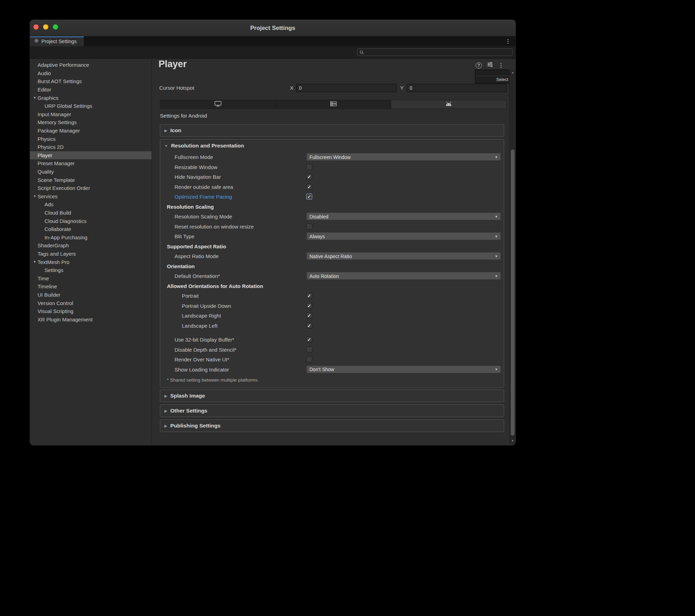 Image resolution: width=695 pixels, height=616 pixels. What do you see at coordinates (309, 349) in the screenshot?
I see `checkbox-disable-depth-and-stencil` at bounding box center [309, 349].